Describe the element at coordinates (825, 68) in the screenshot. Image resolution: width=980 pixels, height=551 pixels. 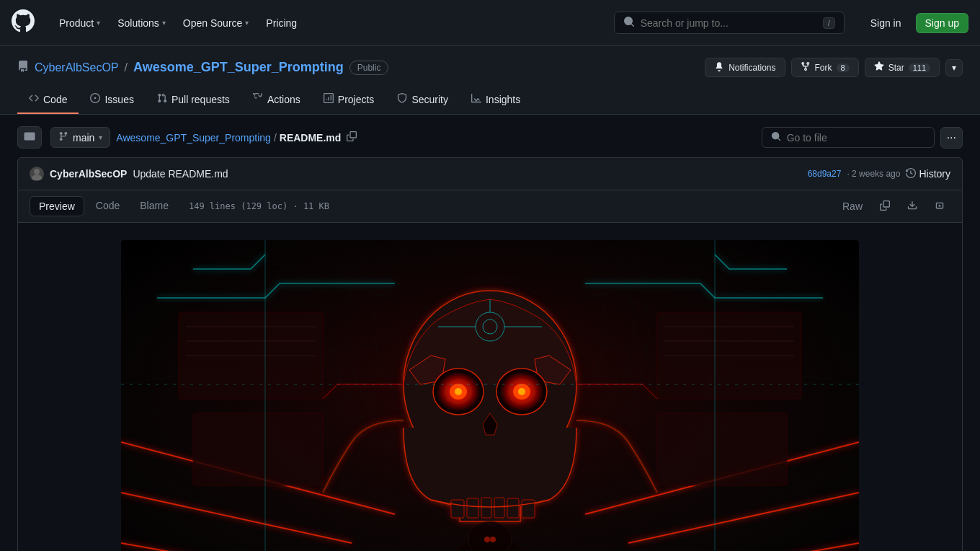
I see `fork-button: Fork 8` at that location.